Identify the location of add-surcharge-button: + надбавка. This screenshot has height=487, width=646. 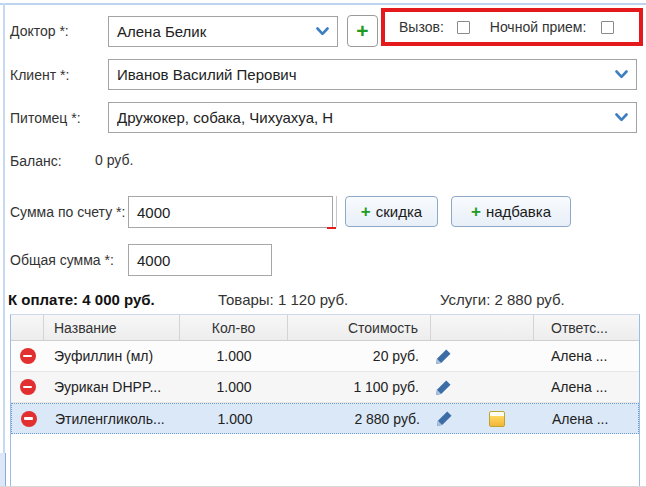
(511, 212).